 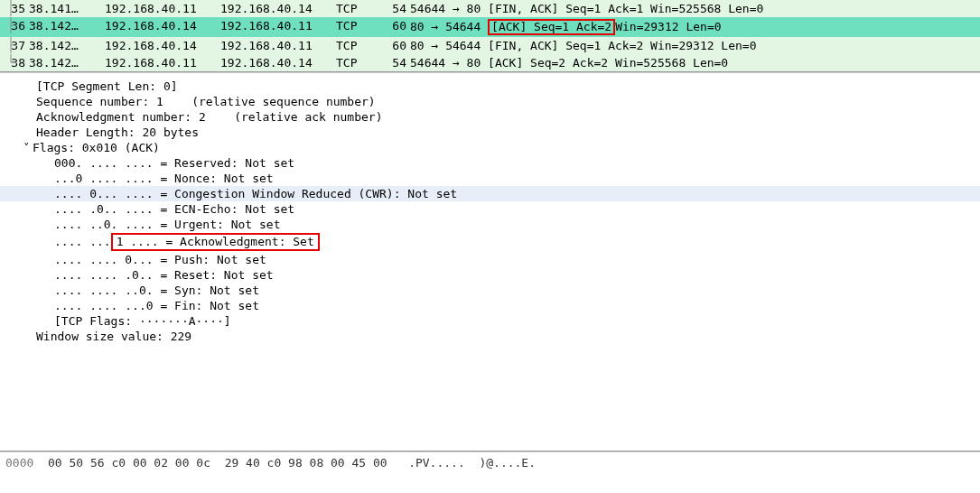 I want to click on tcp-flags-header-text: Flags: 0x010 (ACK), so click(x=96, y=148).